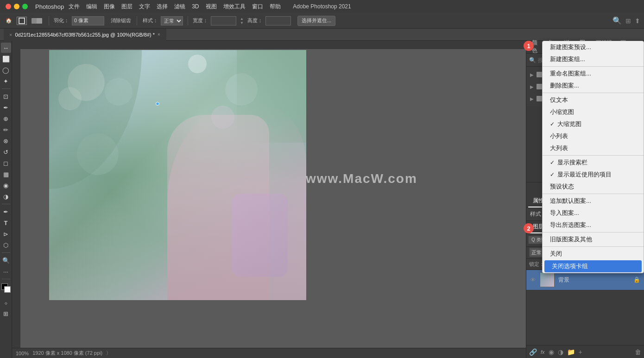 The height and width of the screenshot is (358, 644). What do you see at coordinates (127, 6) in the screenshot?
I see `menu-layer: 图层` at bounding box center [127, 6].